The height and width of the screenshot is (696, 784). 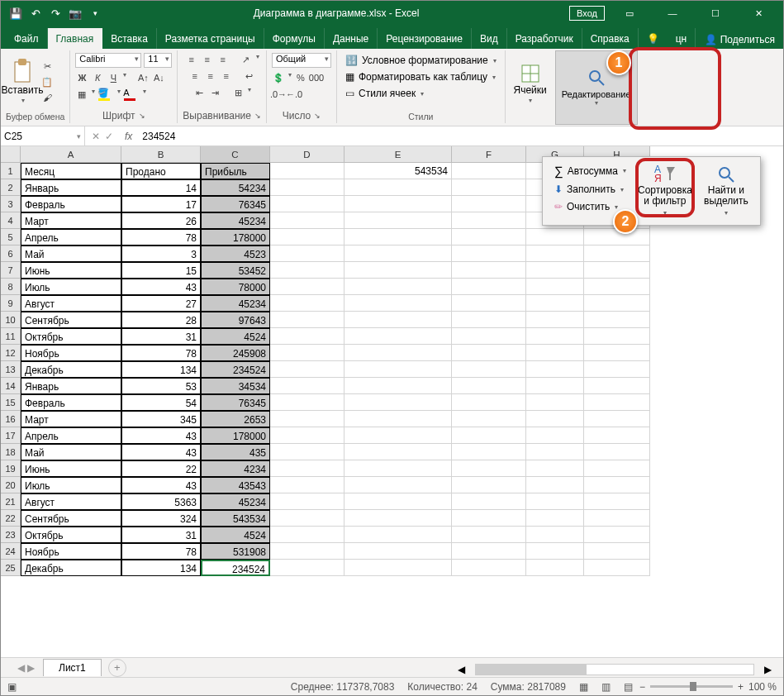 I want to click on cell: Прибыль, so click(x=235, y=171).